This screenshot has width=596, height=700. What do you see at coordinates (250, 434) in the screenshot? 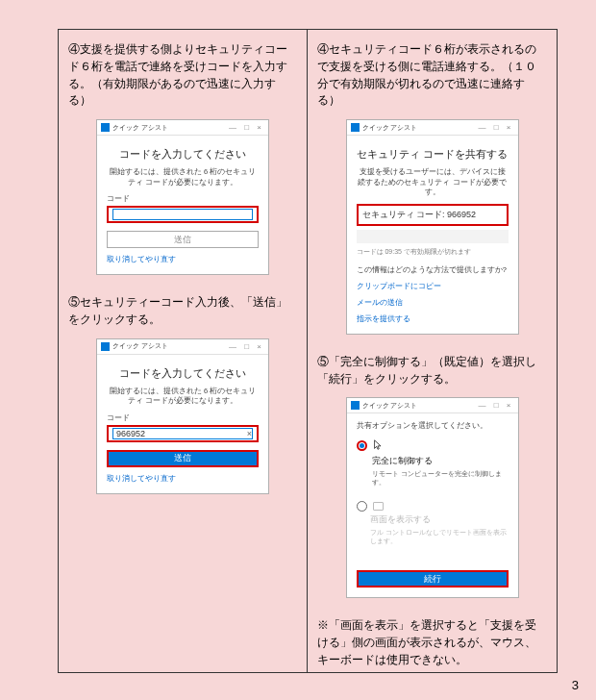
I see `clear-icon: ×` at bounding box center [250, 434].